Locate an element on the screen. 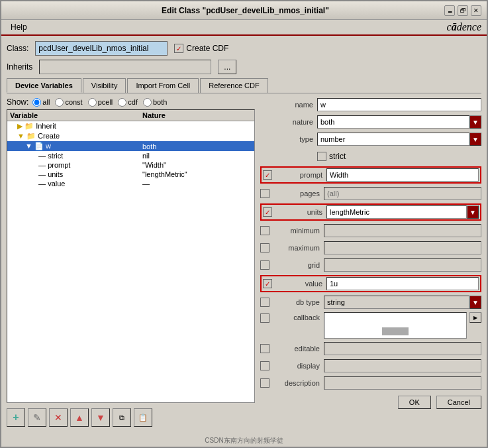  ok-cancel-row: OK Cancel is located at coordinates (371, 402).